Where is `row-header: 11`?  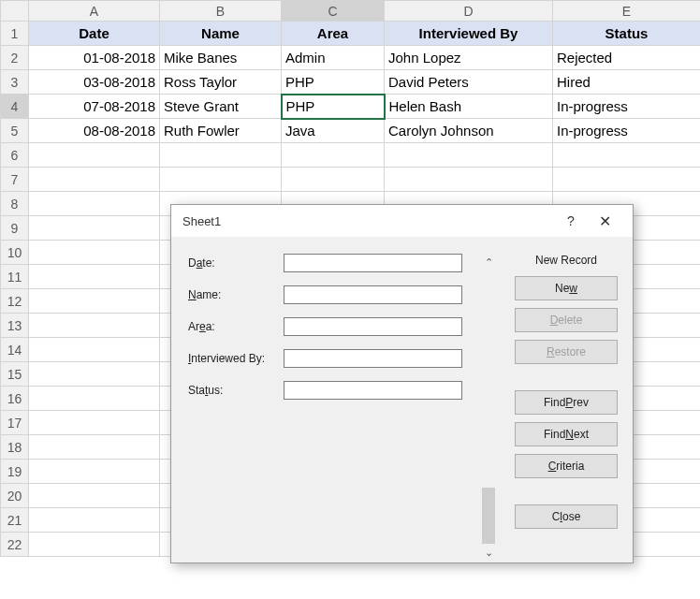 row-header: 11 is located at coordinates (15, 277).